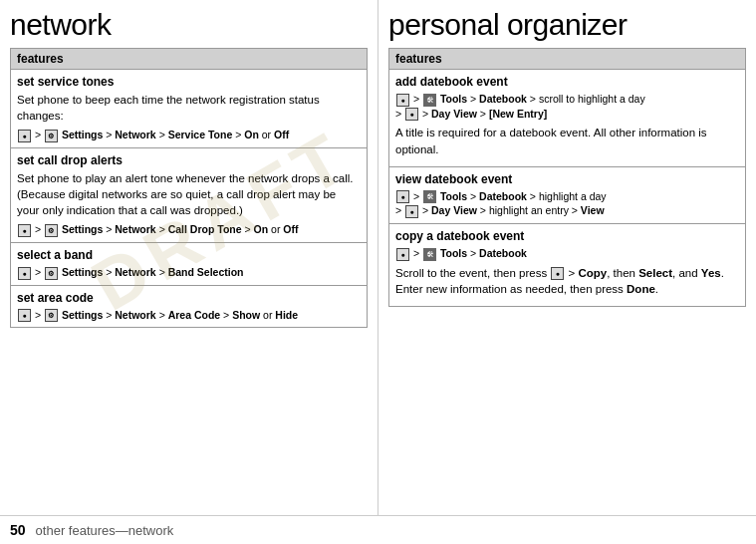 The width and height of the screenshot is (756, 544). What do you see at coordinates (189, 60) in the screenshot?
I see `left-features-header: features` at bounding box center [189, 60].